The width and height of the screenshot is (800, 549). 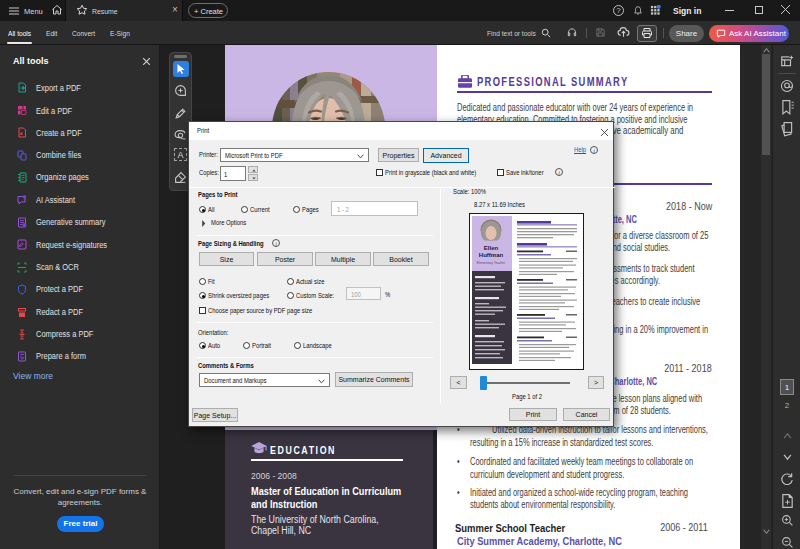 I want to click on svg-text: A, so click(x=22, y=134).